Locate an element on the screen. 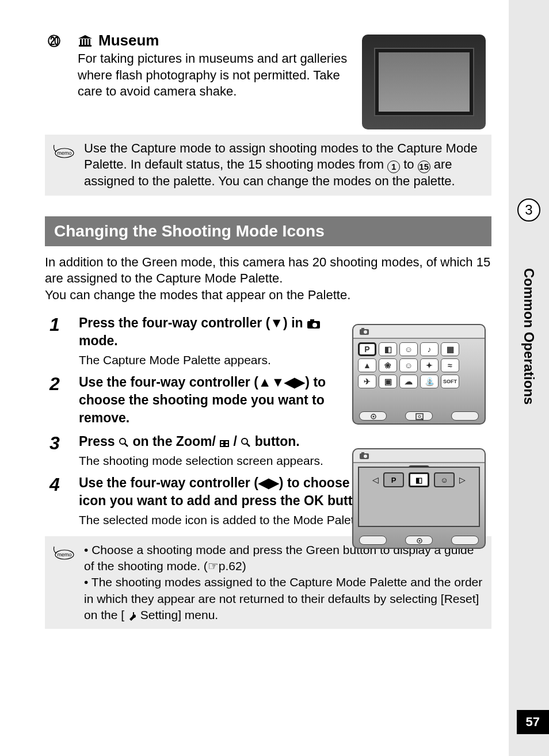  step-description: The shooting mode selection screen appea… is located at coordinates (205, 460).